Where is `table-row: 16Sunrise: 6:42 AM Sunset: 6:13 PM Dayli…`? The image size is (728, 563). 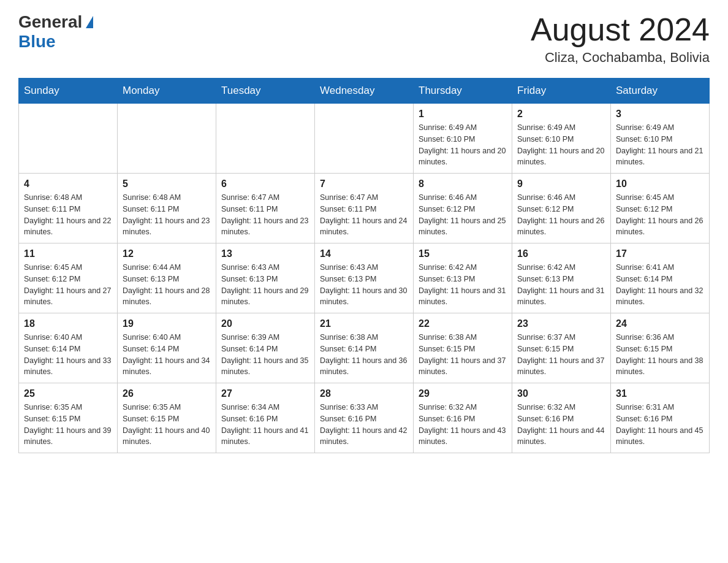
table-row: 16Sunrise: 6:42 AM Sunset: 6:13 PM Dayli… is located at coordinates (561, 278).